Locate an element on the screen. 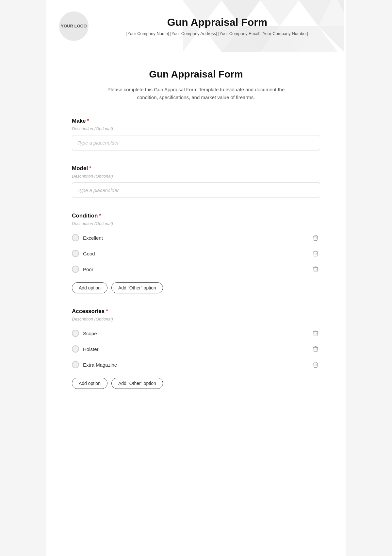  model-section: Model* Description (Optional) is located at coordinates (196, 182).